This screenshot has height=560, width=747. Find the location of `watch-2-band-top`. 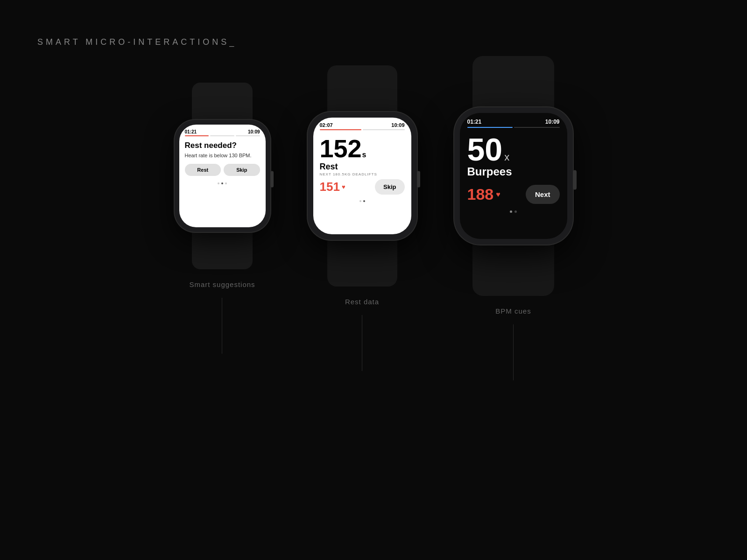

watch-2-band-top is located at coordinates (362, 89).